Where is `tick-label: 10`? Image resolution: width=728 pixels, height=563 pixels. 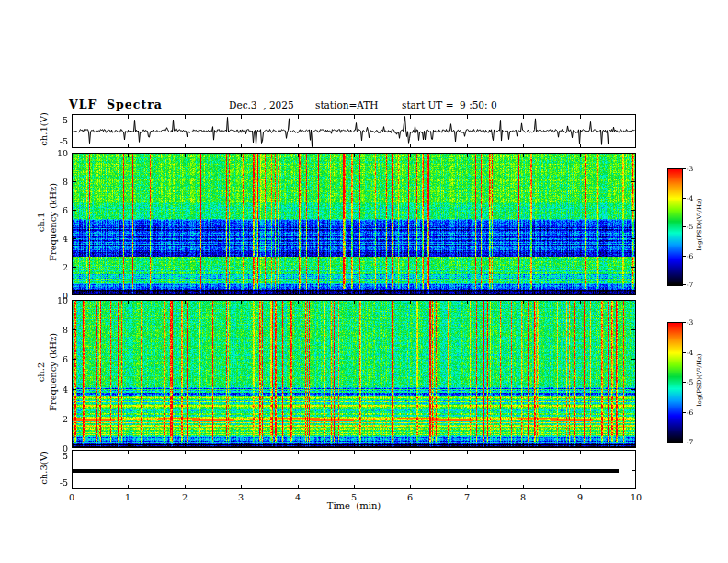 tick-label: 10 is located at coordinates (636, 497).